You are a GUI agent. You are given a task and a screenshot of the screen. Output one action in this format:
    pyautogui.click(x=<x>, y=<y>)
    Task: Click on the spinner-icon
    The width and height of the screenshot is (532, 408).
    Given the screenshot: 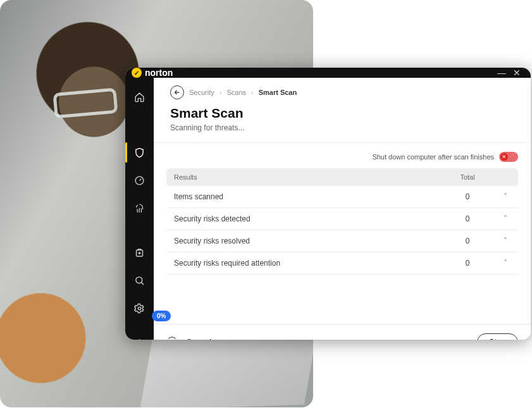 What is the action you would take?
    pyautogui.click(x=172, y=338)
    